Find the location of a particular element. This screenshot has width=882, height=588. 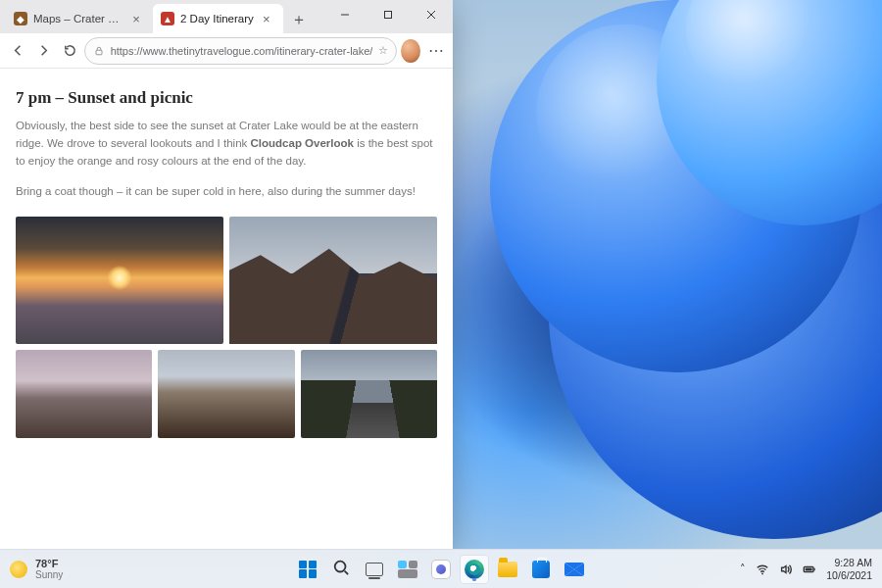

edge-icon is located at coordinates (474, 569).